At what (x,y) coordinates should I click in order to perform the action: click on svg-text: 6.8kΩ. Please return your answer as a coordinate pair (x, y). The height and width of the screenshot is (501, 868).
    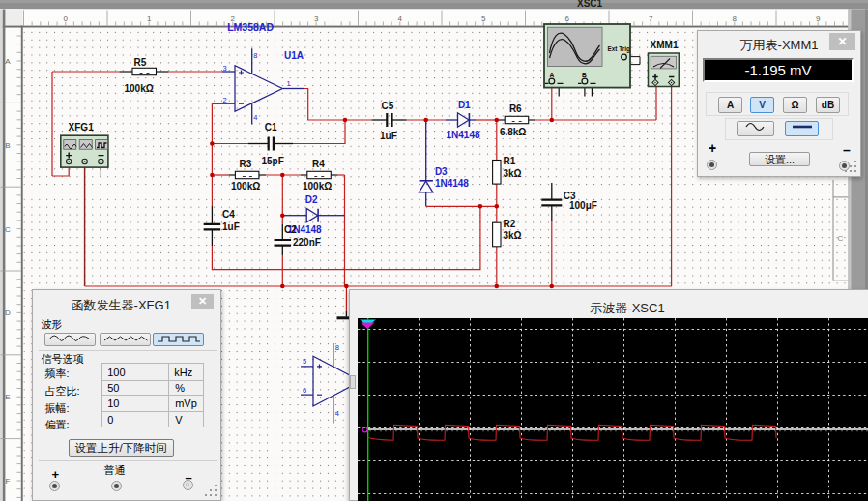
    Looking at the image, I should click on (512, 132).